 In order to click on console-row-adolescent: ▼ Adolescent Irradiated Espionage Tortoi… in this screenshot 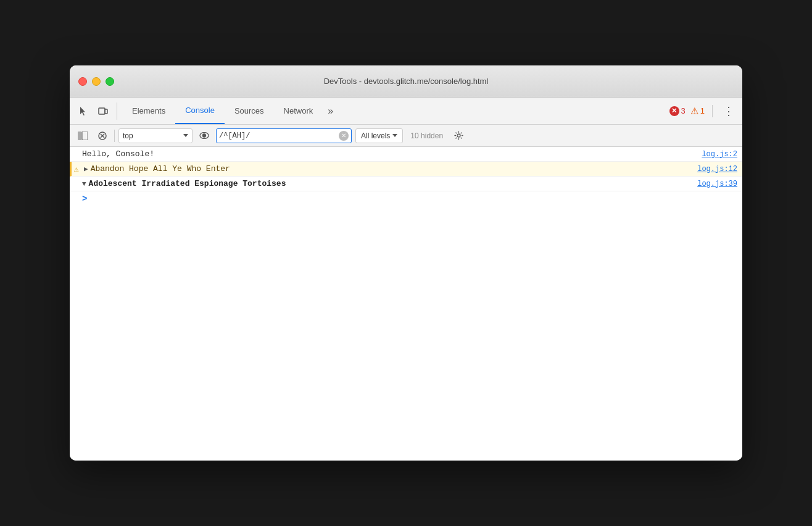, I will do `click(406, 184)`.